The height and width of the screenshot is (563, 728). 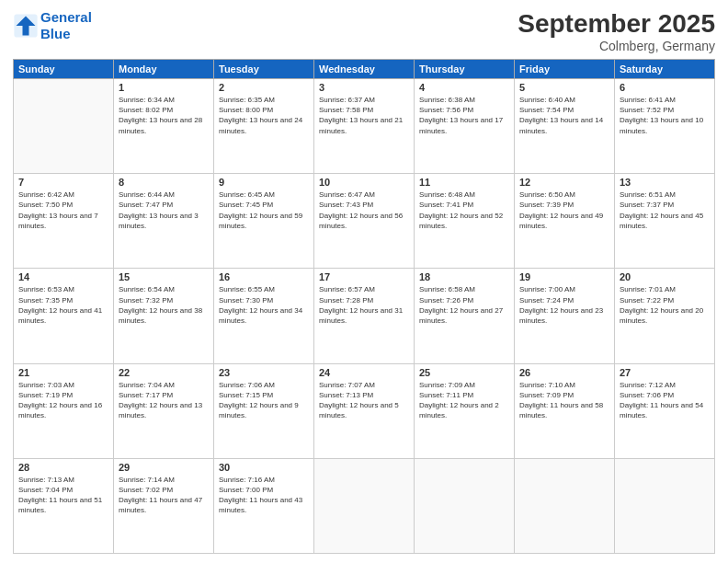 I want to click on day-info: Sunrise: 7:06 AMSunset: 7:15 PMDaylight:…, so click(x=264, y=401).